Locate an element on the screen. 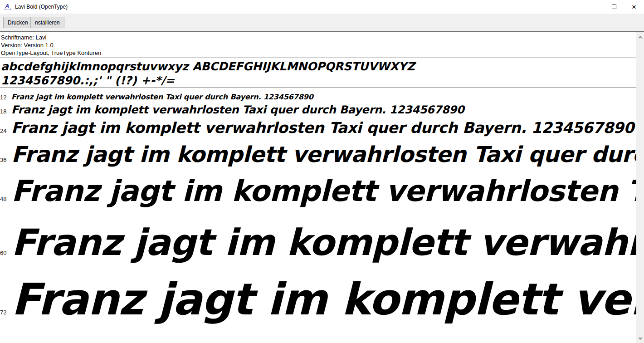  titlebar: A Lavi Bold (OpenType) ✕ is located at coordinates (322, 7).